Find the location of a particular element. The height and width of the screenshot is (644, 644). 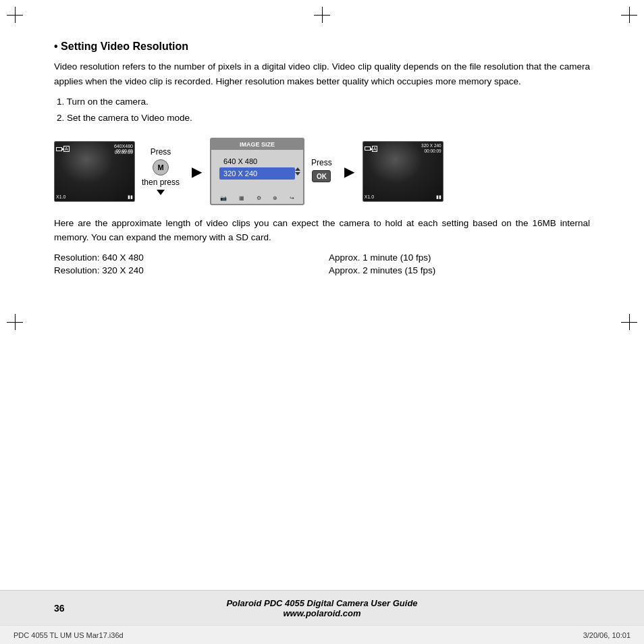

arrow-to-result is located at coordinates (350, 171).